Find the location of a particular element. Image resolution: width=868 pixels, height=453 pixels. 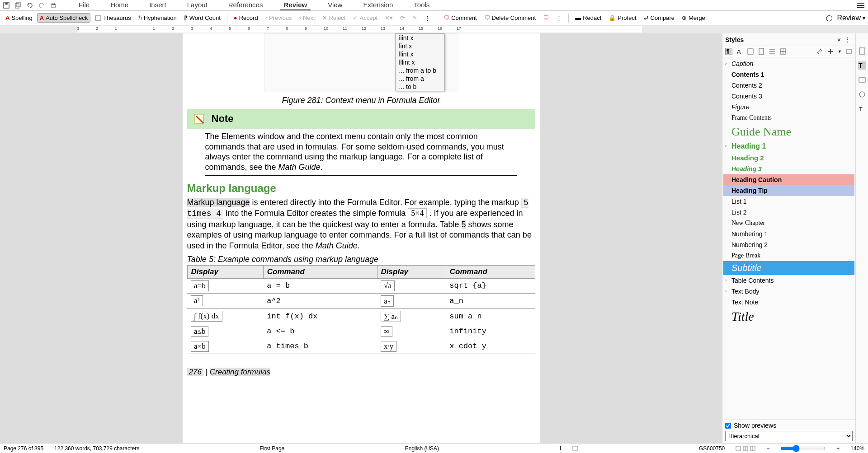

auto-spellcheck-button: AAuto Spellcheck is located at coordinates (64, 18).